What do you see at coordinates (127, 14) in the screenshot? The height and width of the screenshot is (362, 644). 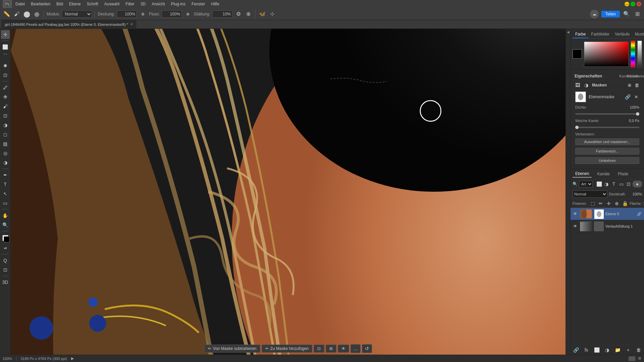 I see `opacity-input` at bounding box center [127, 14].